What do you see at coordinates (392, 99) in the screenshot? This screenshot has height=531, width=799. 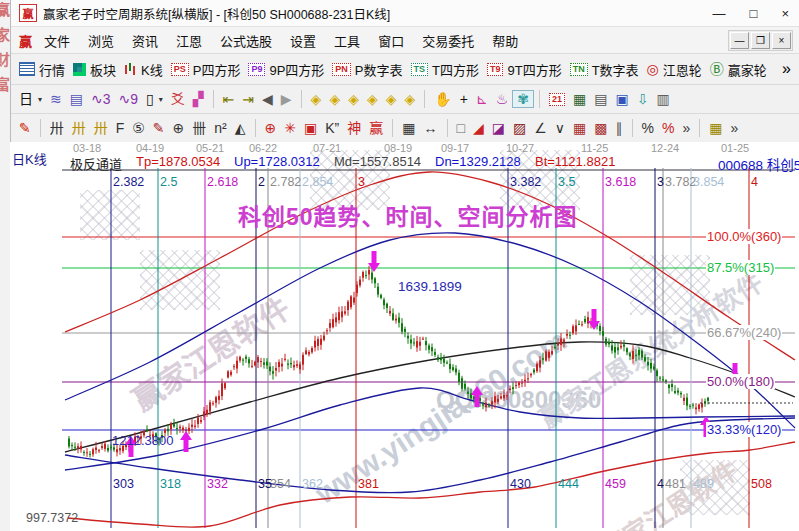 I see `cycle-prev-button: ◈` at bounding box center [392, 99].